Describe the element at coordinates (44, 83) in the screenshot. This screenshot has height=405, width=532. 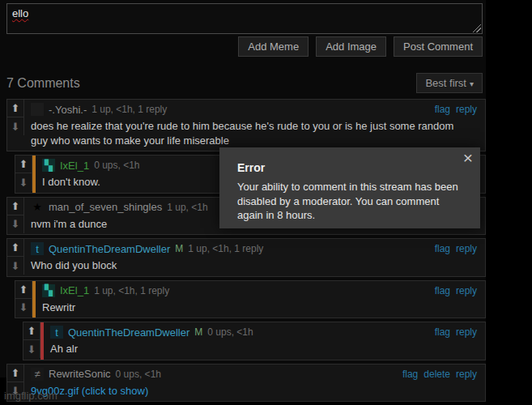
I see `comments-count-heading: 7 Comments` at that location.